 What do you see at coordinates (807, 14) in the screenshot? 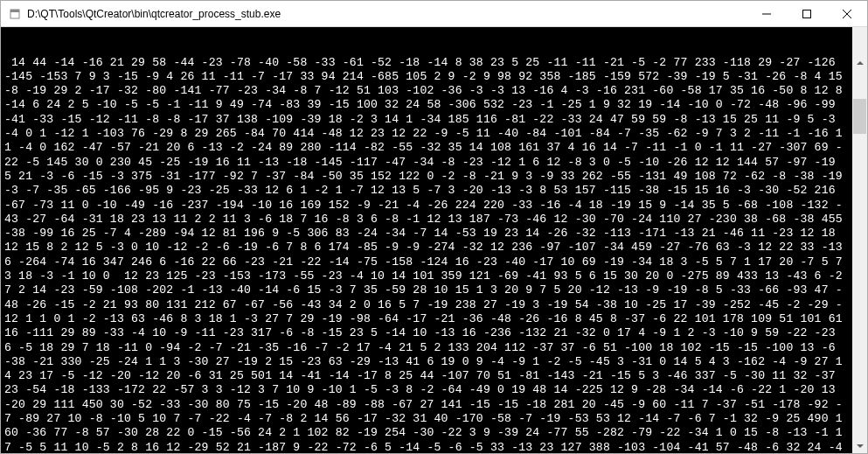
I see `maximize-button` at bounding box center [807, 14].